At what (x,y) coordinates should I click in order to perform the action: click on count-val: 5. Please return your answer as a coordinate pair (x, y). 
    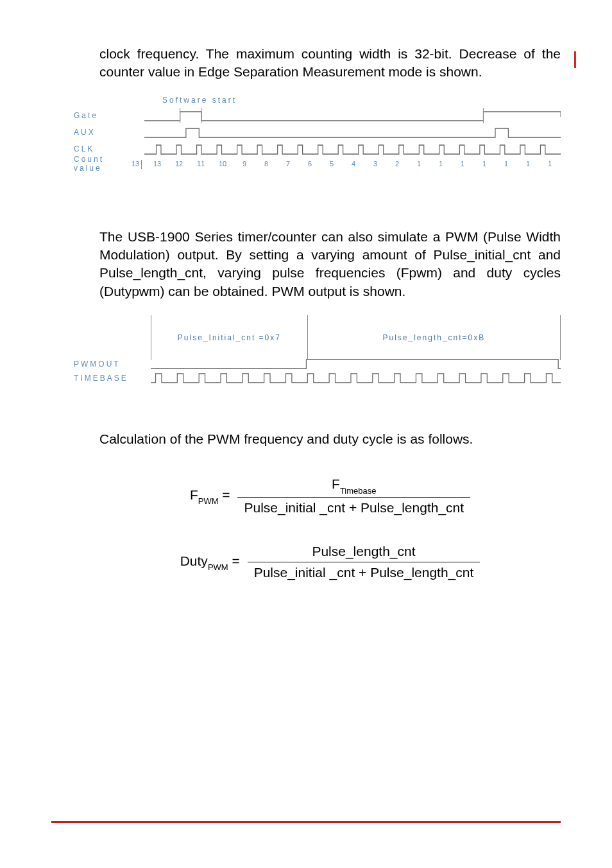
    Looking at the image, I should click on (332, 164).